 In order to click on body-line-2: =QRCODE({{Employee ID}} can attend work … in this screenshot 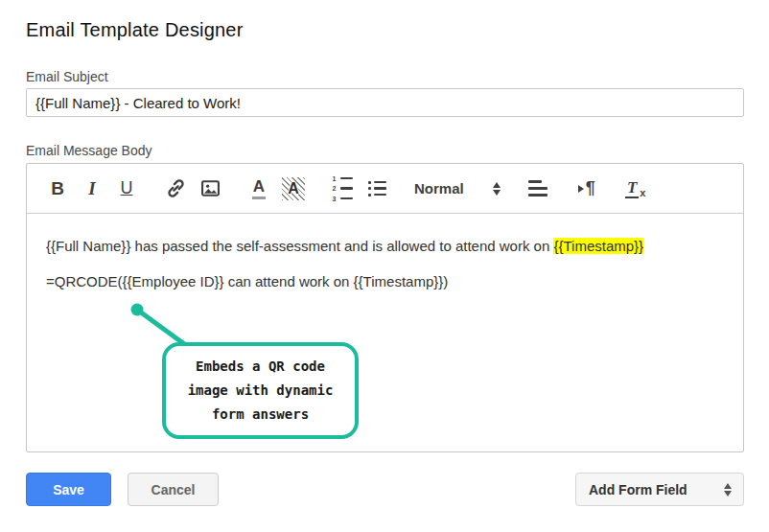, I will do `click(385, 282)`.